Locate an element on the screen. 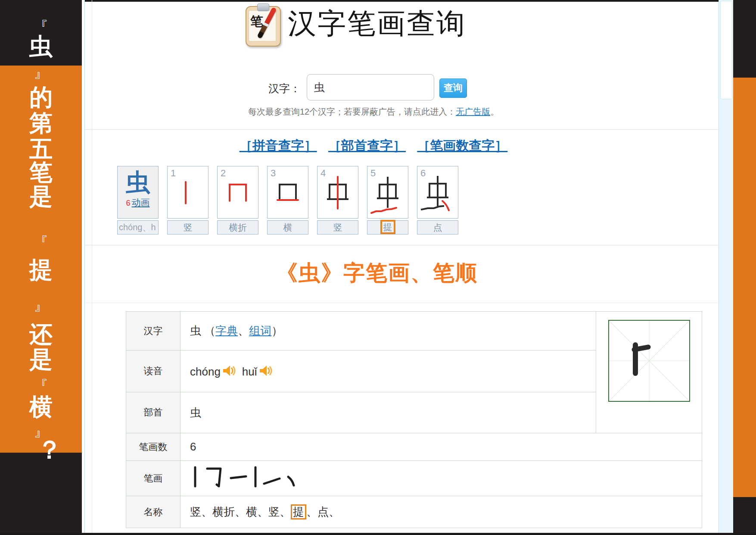 The height and width of the screenshot is (535, 756). highlighted-stroke-name: 提 is located at coordinates (299, 512).